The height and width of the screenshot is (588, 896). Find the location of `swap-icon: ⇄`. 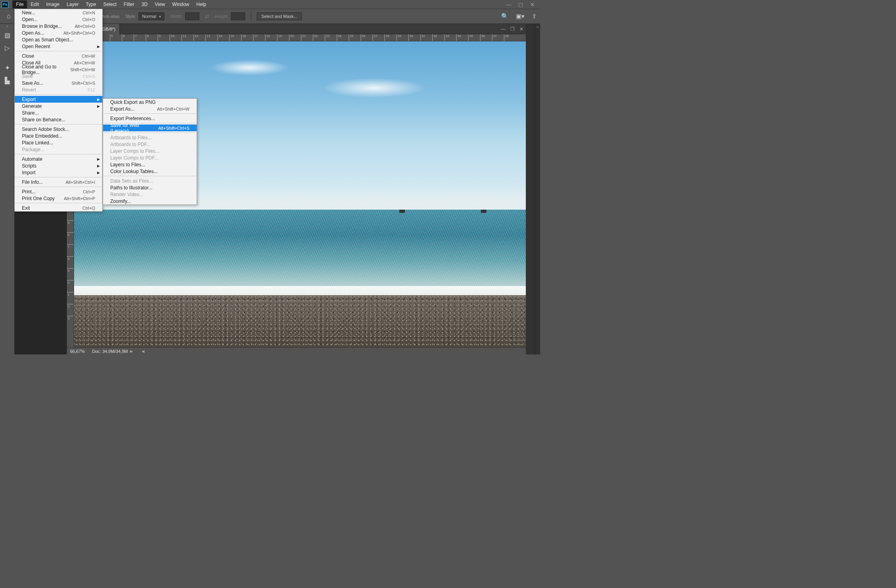

swap-icon: ⇄ is located at coordinates (207, 17).